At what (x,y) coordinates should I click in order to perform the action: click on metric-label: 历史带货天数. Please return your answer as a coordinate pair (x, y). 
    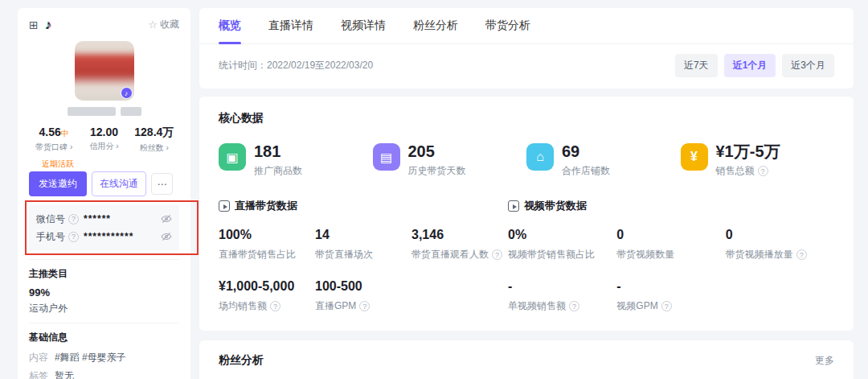
    Looking at the image, I should click on (437, 171).